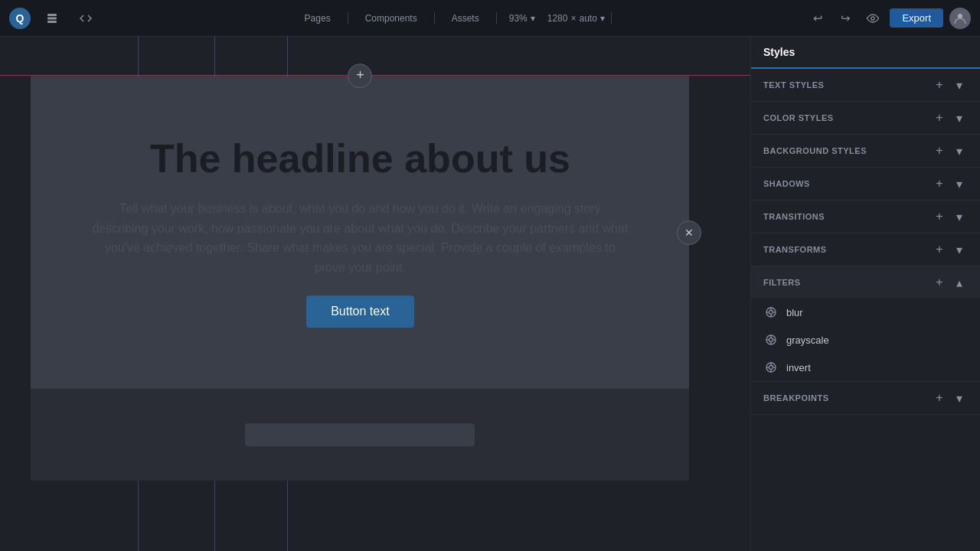 This screenshot has height=551, width=980. What do you see at coordinates (796, 398) in the screenshot?
I see `breakpoints-label: BREAKPOINTS` at bounding box center [796, 398].